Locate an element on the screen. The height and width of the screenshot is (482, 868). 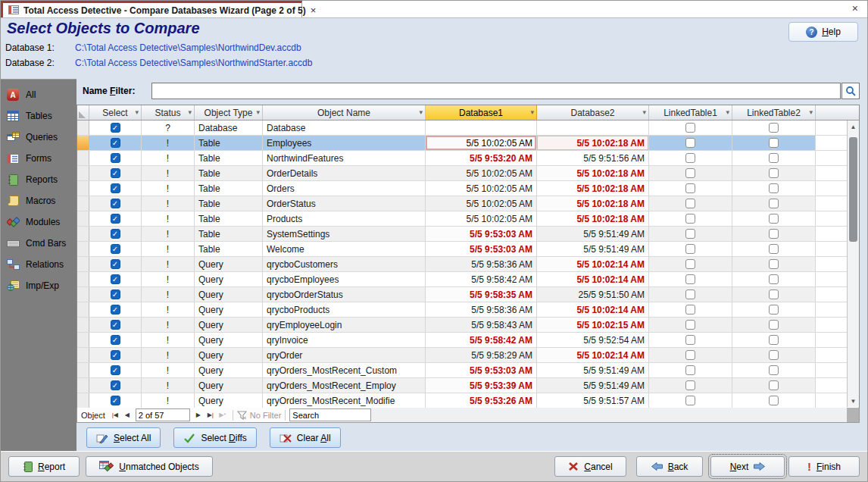
database1-cell: 5/5 9:58:29 AM is located at coordinates (482, 355).